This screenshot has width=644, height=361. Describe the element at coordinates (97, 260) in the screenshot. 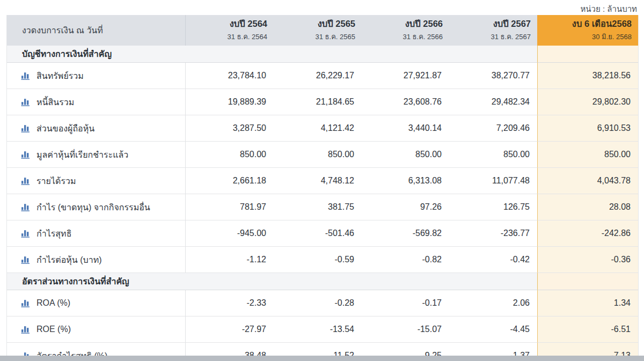

I see `row-label-cell: กำไรต่อหุ้น (บาท)` at that location.